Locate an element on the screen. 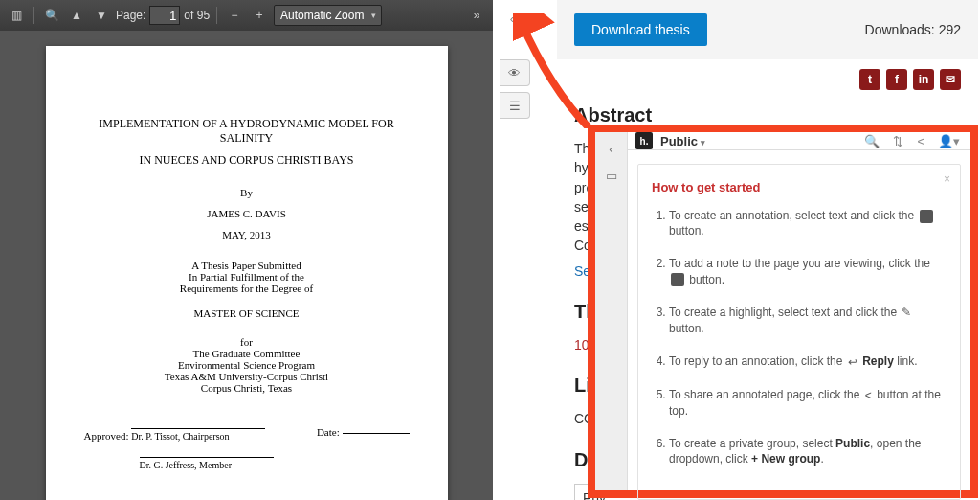  sidebar-toggle-icon: ▥ is located at coordinates (16, 15).